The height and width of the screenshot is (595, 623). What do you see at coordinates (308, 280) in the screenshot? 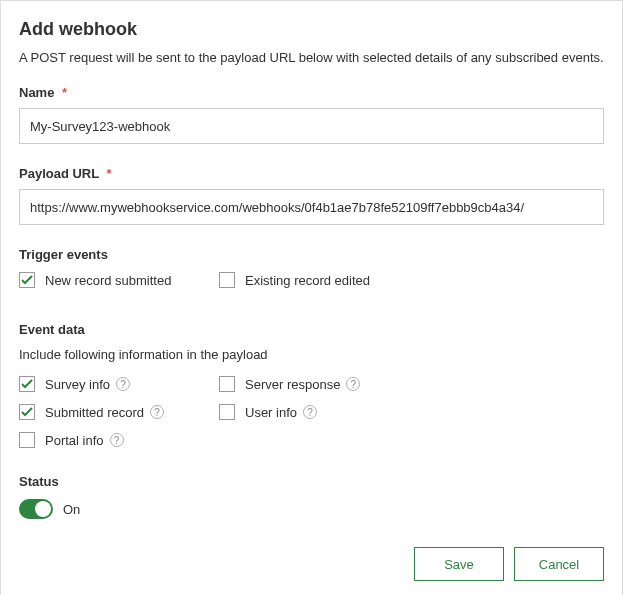
I see `label-existing-record: Existing record edited` at bounding box center [308, 280].